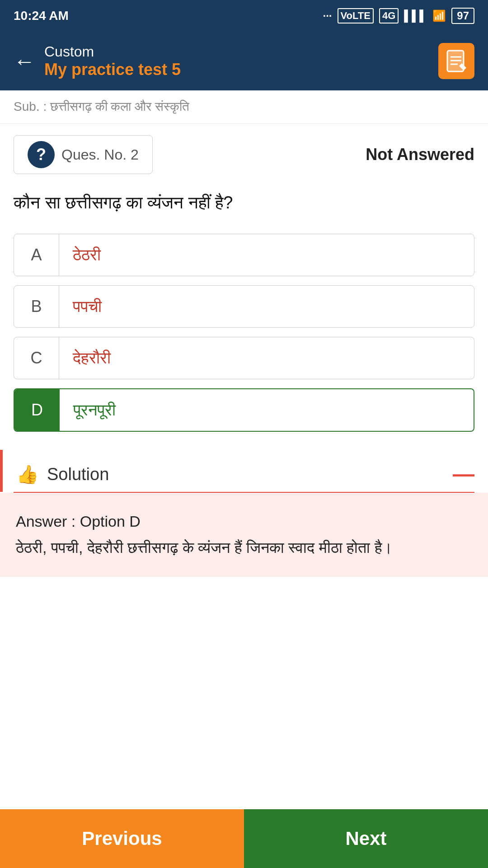 Image resolution: width=488 pixels, height=868 pixels. I want to click on subject-text: Sub. : छत्तीसगढ़ की कला और संस्कृति, so click(101, 107).